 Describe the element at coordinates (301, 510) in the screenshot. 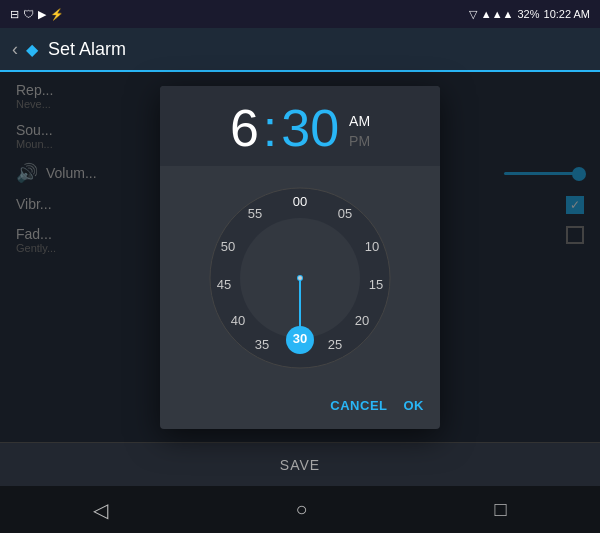

I see `home-nav-button: ○` at that location.